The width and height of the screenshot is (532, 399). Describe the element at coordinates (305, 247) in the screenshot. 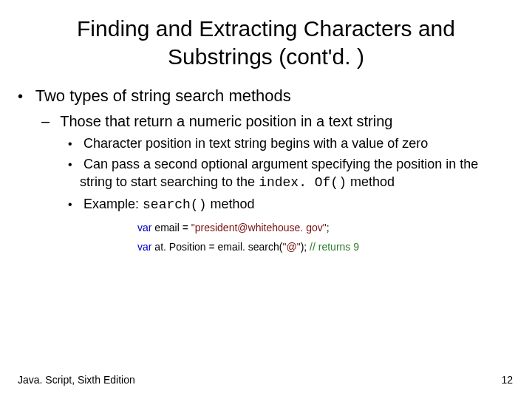

I see `code-text: );` at that location.